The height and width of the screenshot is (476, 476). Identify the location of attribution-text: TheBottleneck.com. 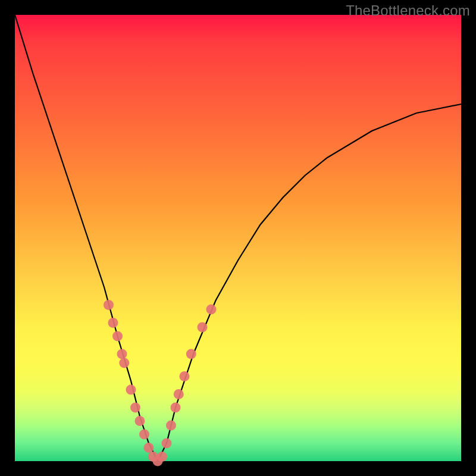
(408, 11).